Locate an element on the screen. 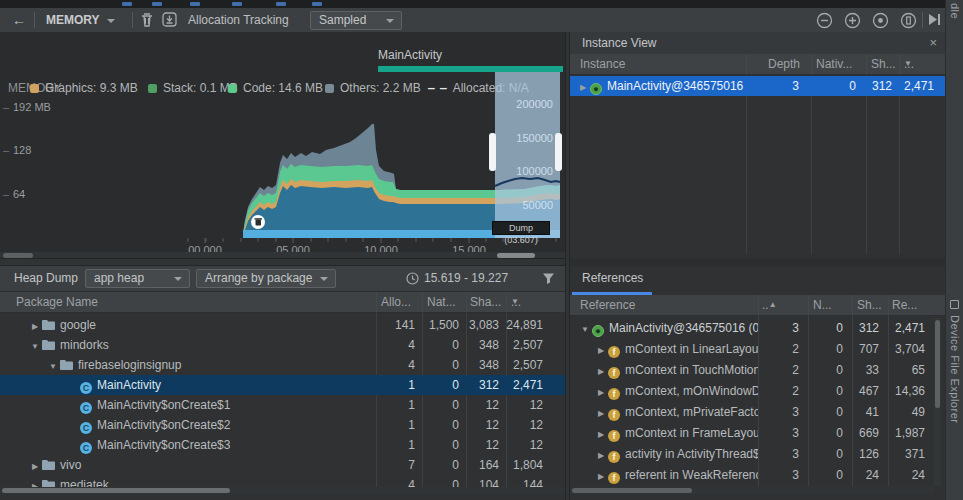 The width and height of the screenshot is (963, 500). heap-select-dropdown: app heap is located at coordinates (138, 278).